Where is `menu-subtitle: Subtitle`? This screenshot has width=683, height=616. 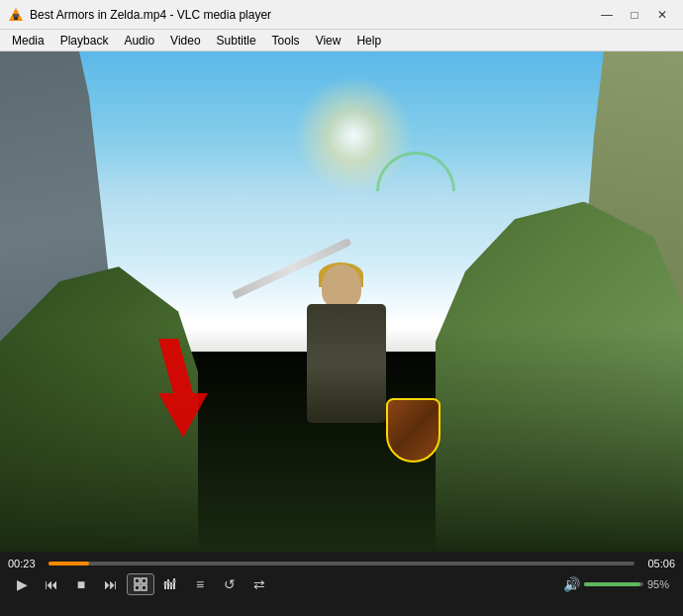 menu-subtitle: Subtitle is located at coordinates (237, 41).